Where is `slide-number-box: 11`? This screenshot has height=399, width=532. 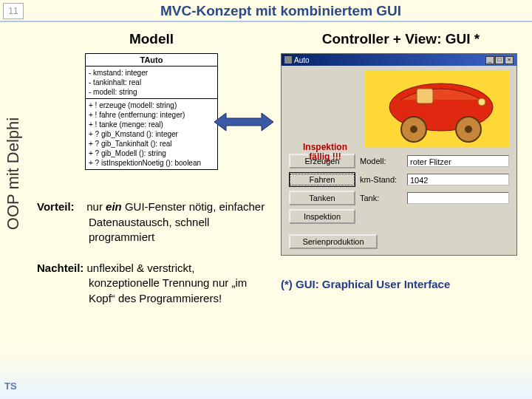 slide-number-box: 11 is located at coordinates (13, 11).